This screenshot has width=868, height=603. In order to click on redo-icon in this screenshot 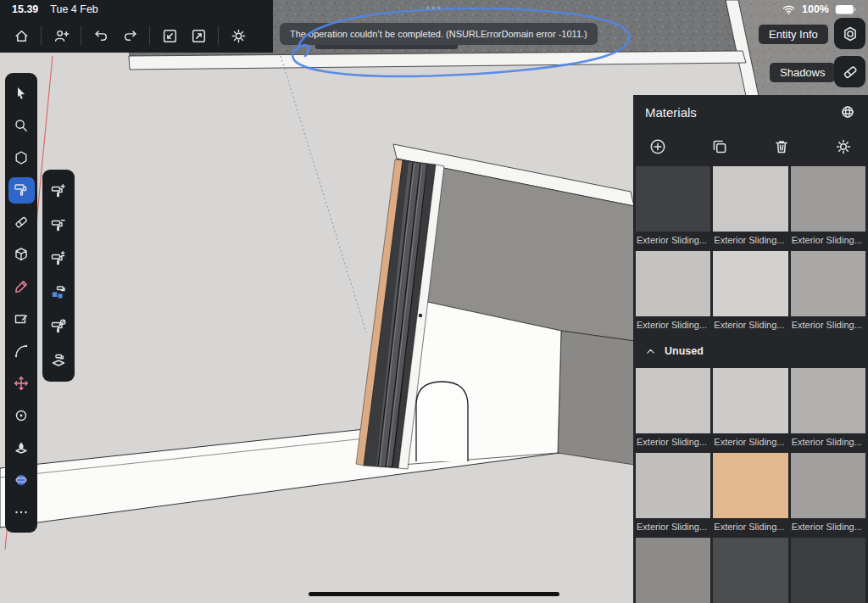, I will do `click(131, 36)`.